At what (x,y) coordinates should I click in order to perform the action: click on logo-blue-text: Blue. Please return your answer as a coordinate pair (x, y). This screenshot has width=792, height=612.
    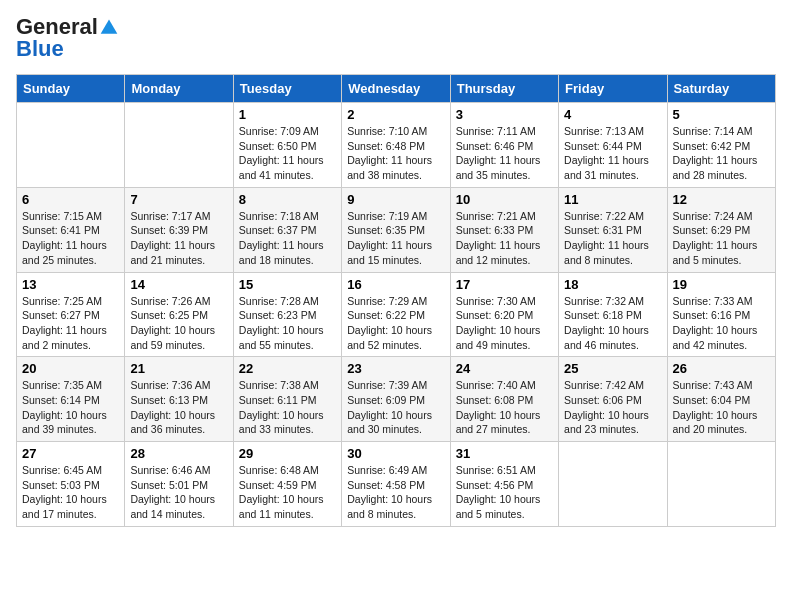
    Looking at the image, I should click on (40, 49).